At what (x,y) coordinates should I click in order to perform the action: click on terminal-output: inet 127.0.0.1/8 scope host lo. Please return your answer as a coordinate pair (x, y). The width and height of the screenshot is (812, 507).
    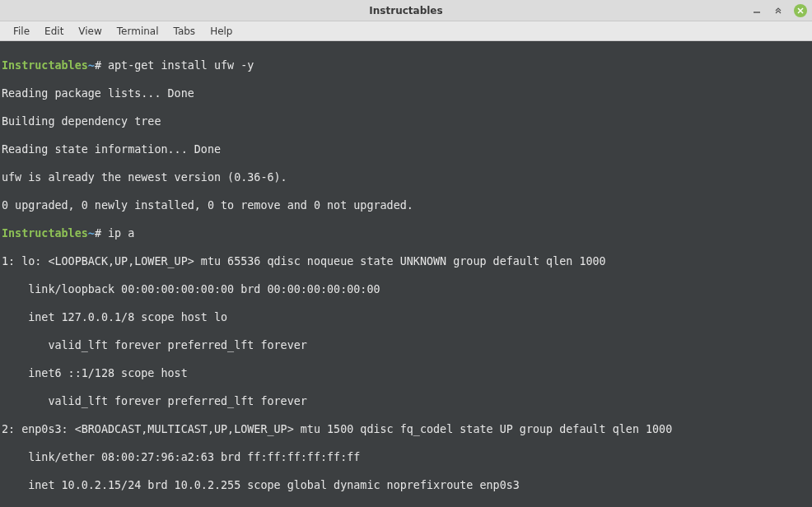
    Looking at the image, I should click on (406, 318).